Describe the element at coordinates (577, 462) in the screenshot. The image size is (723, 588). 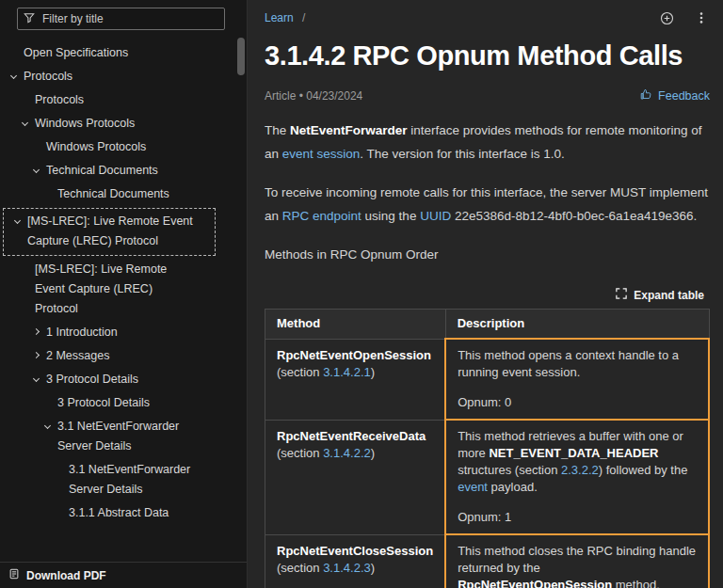
I see `description-text: This method retrieves a buffer with one …` at that location.